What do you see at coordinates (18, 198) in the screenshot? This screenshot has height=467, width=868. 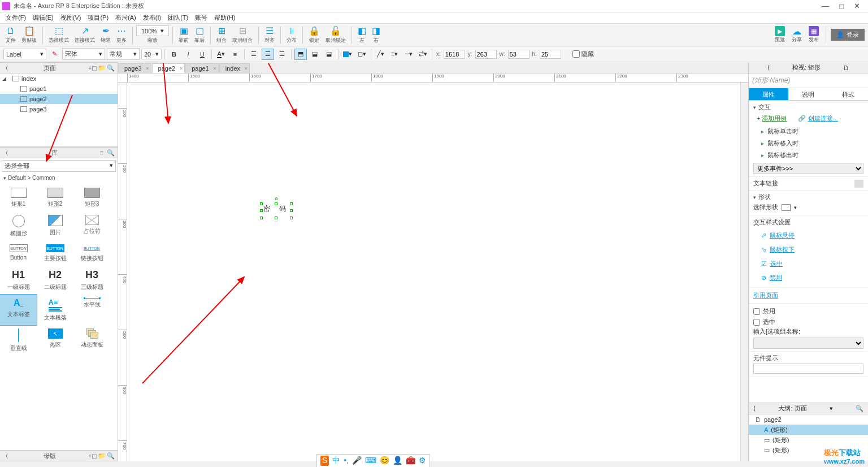 I see `library-item-rect: 矩形1` at bounding box center [18, 198].